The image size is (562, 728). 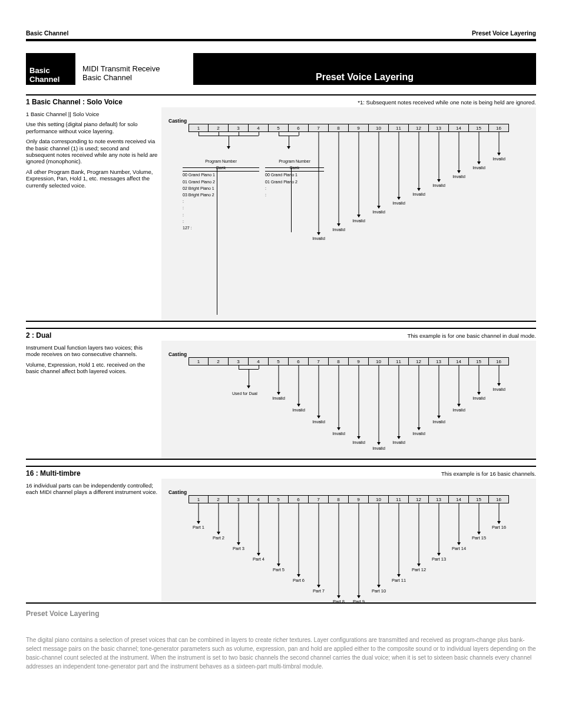 I want to click on title-mid-line1: MIDI Transmit Receive, so click(x=136, y=69).